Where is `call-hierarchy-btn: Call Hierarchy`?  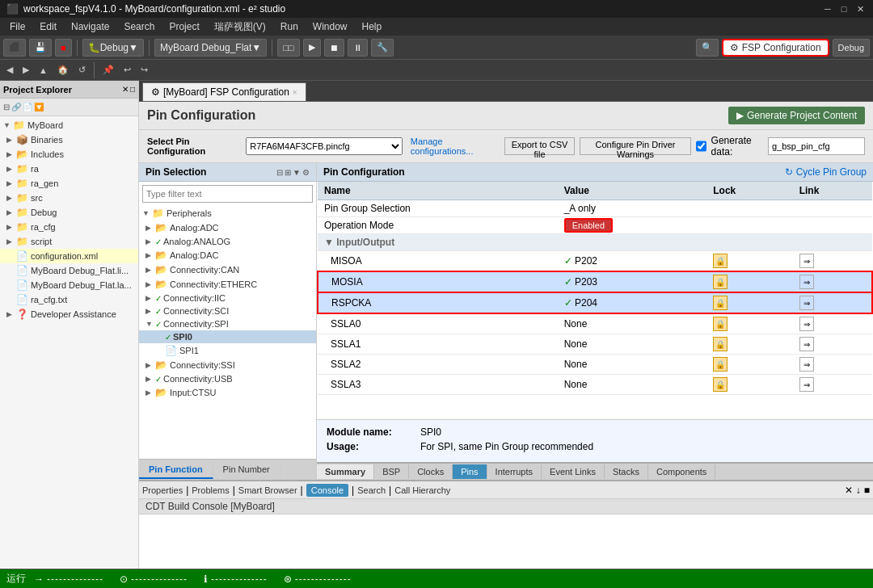 call-hierarchy-btn: Call Hierarchy is located at coordinates (422, 490).